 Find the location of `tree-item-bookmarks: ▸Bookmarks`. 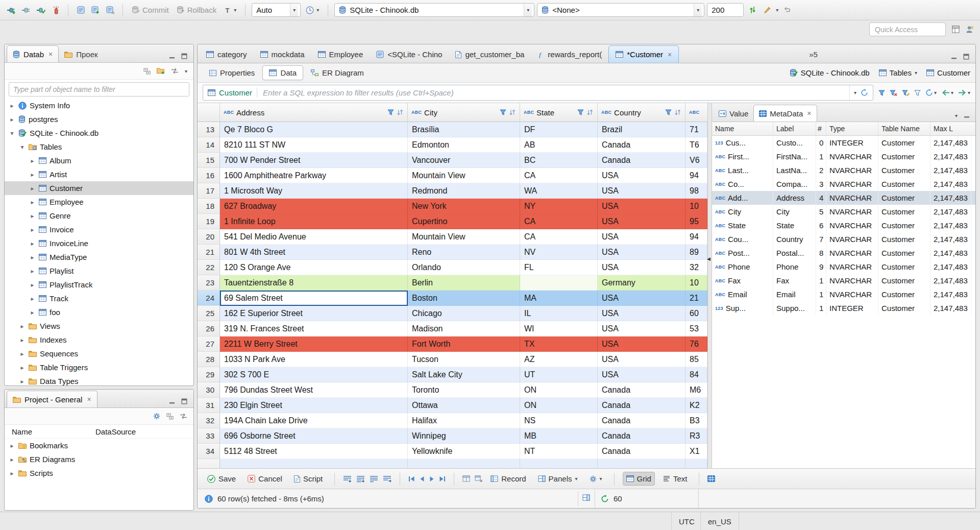

tree-item-bookmarks: ▸Bookmarks is located at coordinates (99, 445).